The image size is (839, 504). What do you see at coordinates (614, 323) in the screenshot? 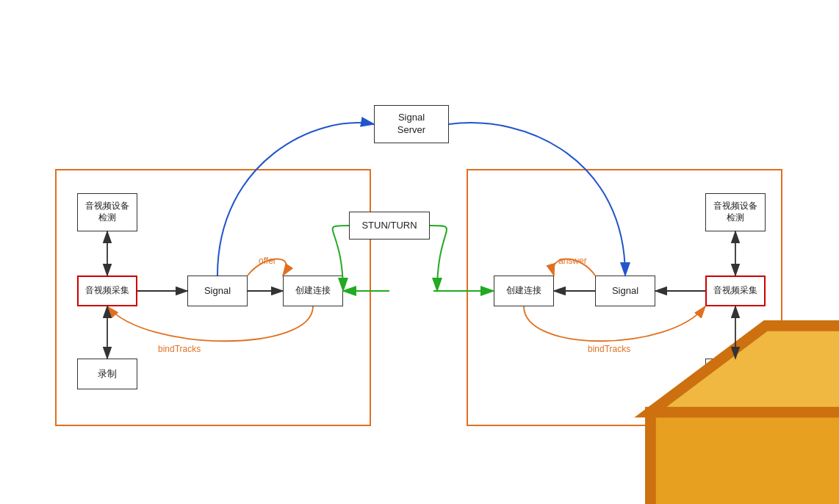
I see `orange-arrow-bindtracks-right` at bounding box center [614, 323].